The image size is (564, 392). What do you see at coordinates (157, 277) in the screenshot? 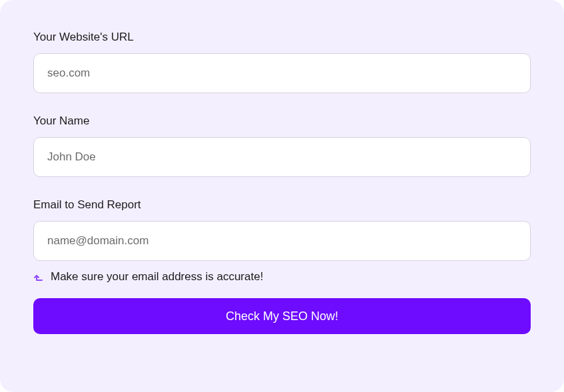
I see `email-helper-text: Make sure your email address is accurate…` at bounding box center [157, 277].